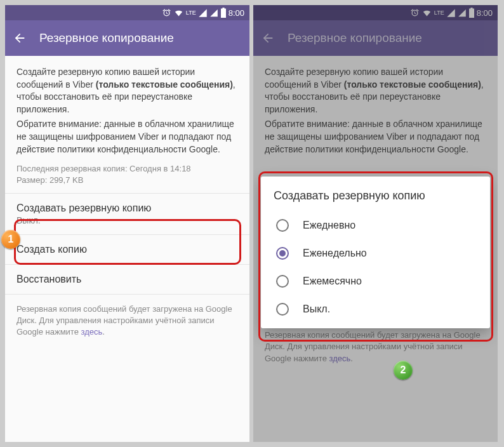 This screenshot has height=447, width=504. Describe the element at coordinates (127, 279) in the screenshot. I see `restore-item: Восстановить` at that location.